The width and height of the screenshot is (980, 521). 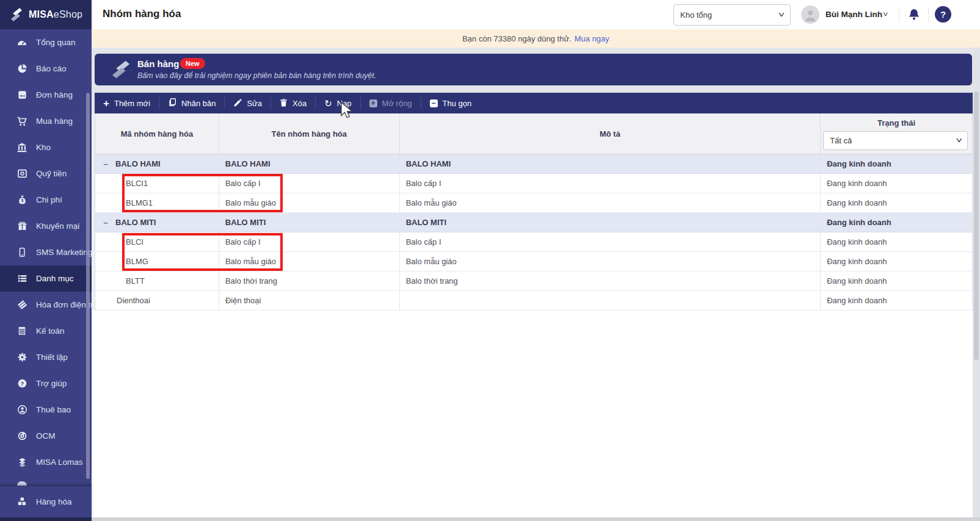 I want to click on brand-text-bold: MISA, so click(x=42, y=15).